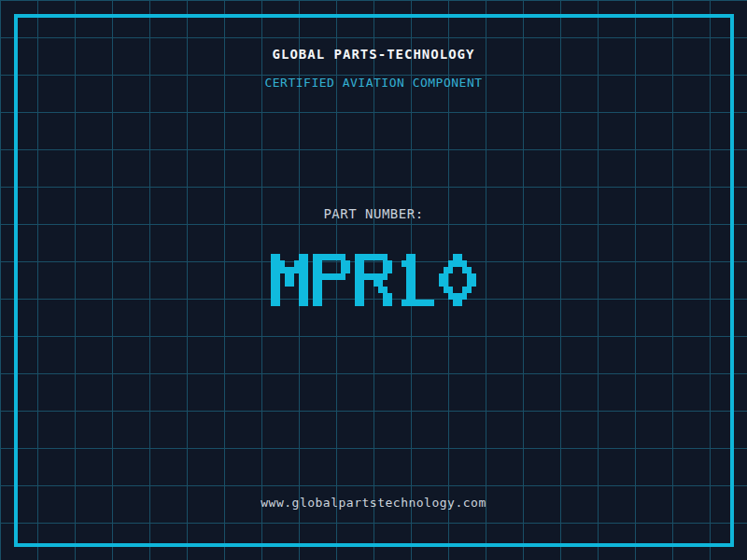  Describe the element at coordinates (374, 502) in the screenshot. I see `website-url: www.globalpartstechnology.com` at that location.